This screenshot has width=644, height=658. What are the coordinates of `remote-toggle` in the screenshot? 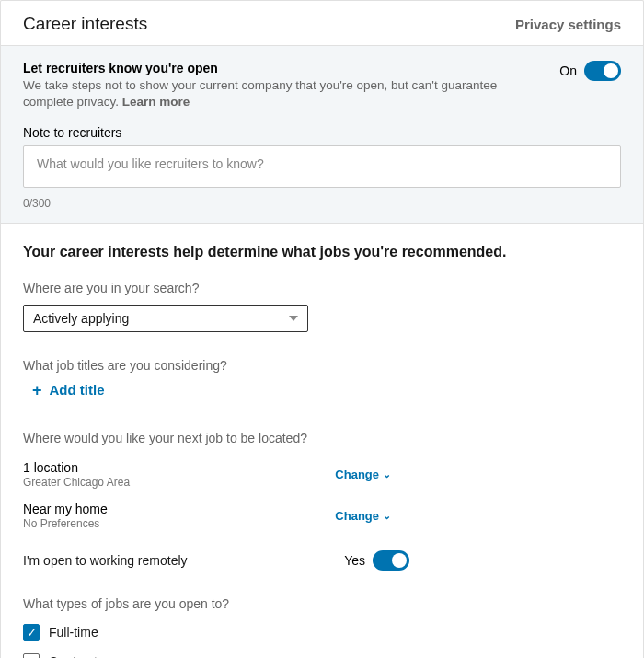 It's located at (391, 560).